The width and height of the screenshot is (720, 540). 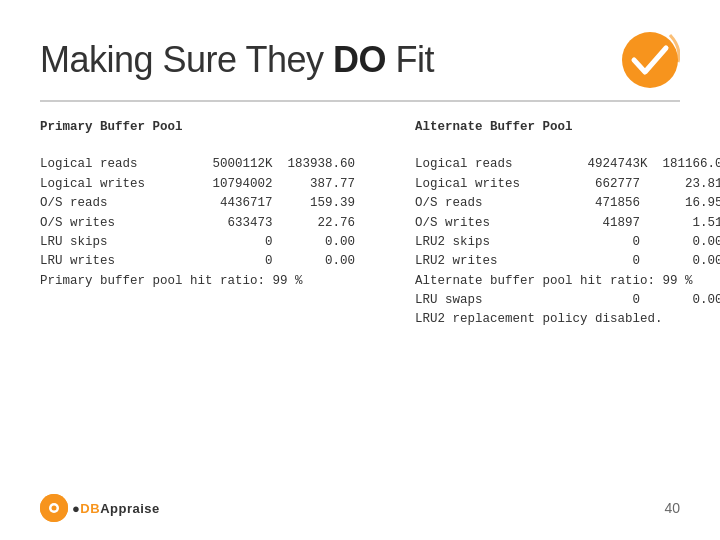 I want to click on alternate-row-3: O/S reads 471856 16.95, so click(x=568, y=203).